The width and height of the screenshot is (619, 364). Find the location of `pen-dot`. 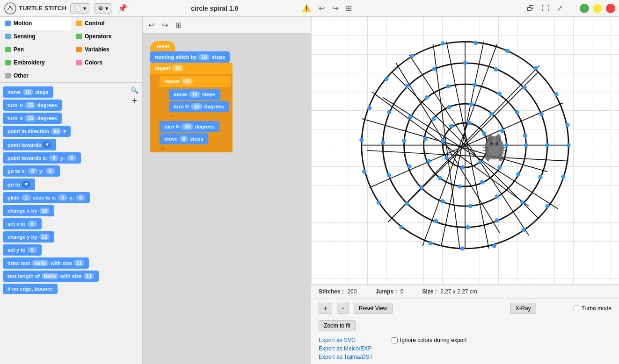

pen-dot is located at coordinates (8, 50).